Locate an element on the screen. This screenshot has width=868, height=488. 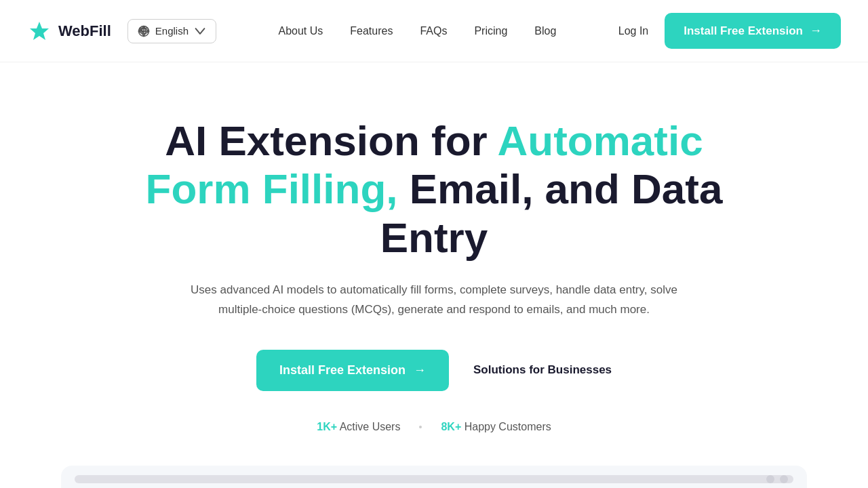
preview-browser-bar is located at coordinates (434, 479).